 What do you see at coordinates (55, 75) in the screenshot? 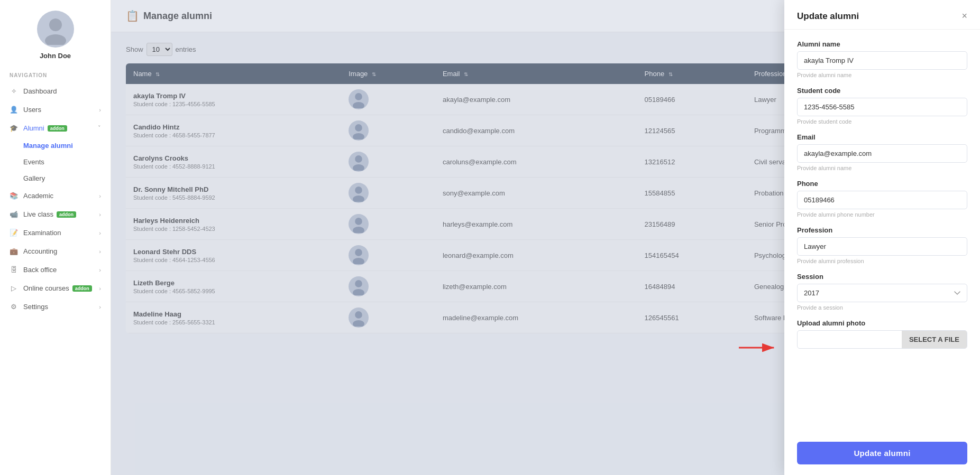
I see `nav-label: NAVIGATION` at bounding box center [55, 75].